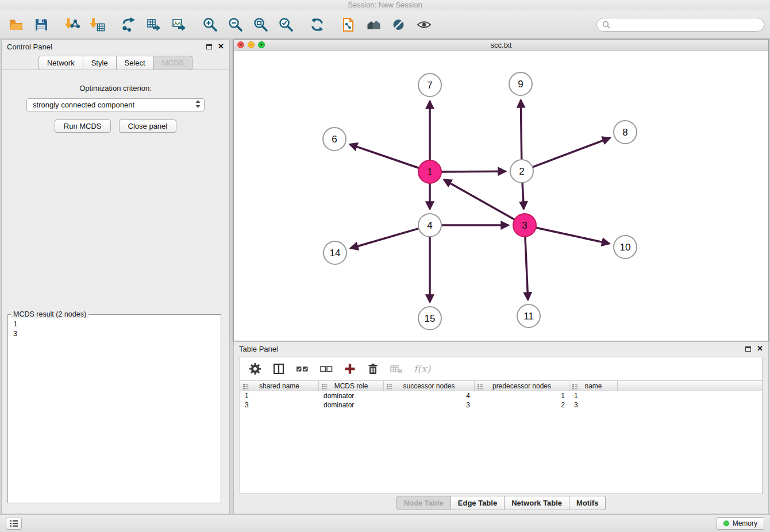 This screenshot has width=770, height=532. Describe the element at coordinates (16, 25) in the screenshot. I see `open-session-button` at that location.